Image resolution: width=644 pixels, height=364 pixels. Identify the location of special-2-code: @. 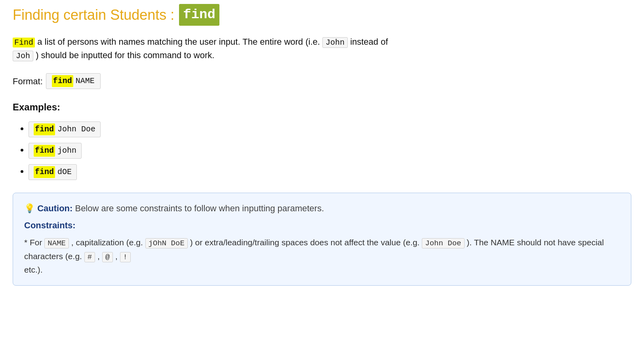
(108, 257).